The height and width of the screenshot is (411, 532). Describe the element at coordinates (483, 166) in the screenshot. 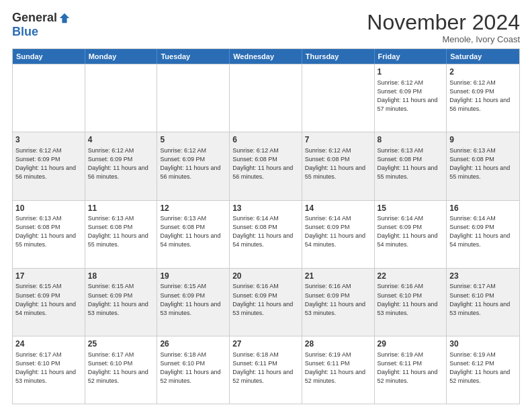

I see `cal-cell: 9Sunrise: 6:13 AMSunset: 6:08 PMDaylight…` at that location.